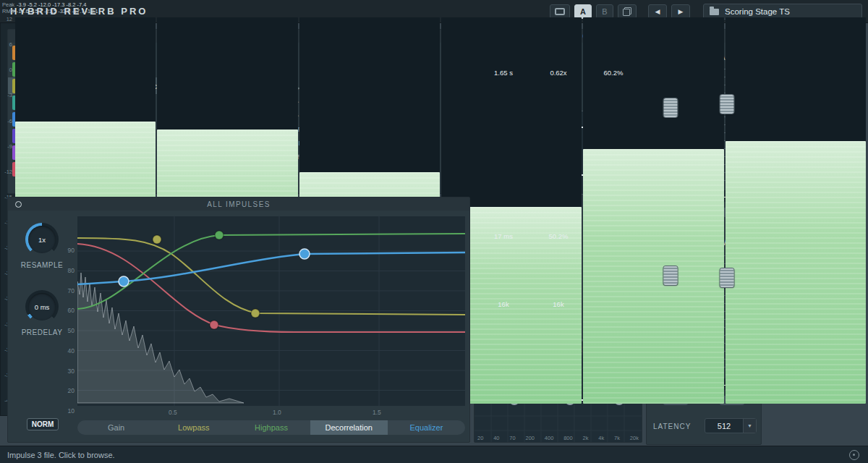 The image size is (868, 463). I want to click on tab-highpass: Highpass, so click(271, 428).